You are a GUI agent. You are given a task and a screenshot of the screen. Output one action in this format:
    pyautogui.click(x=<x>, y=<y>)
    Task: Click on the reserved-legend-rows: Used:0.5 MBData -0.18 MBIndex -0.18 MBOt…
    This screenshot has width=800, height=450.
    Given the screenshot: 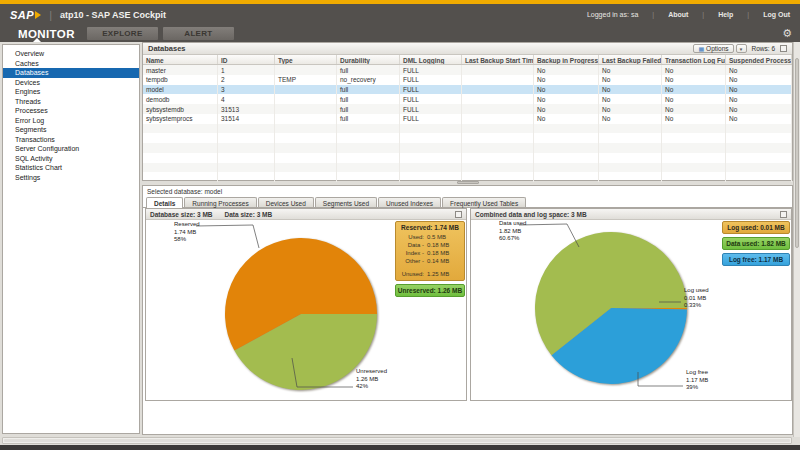 What is the action you would take?
    pyautogui.click(x=430, y=256)
    